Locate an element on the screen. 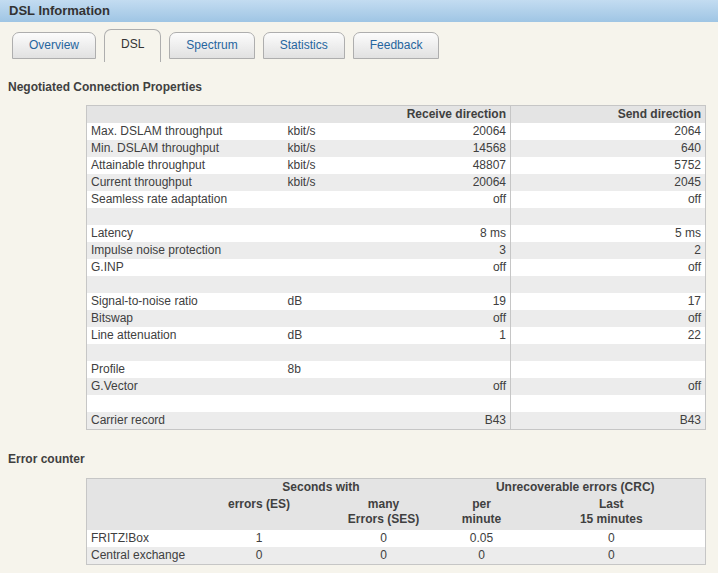  table-row: Attainable throughputkbit/s488075752 is located at coordinates (396, 166).